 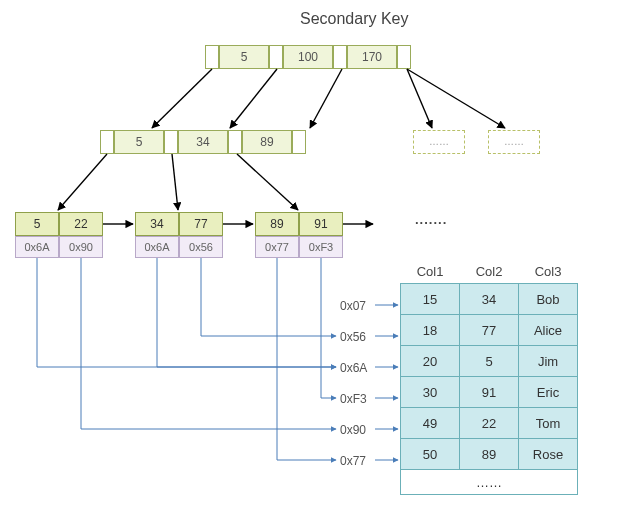 What do you see at coordinates (490, 482) in the screenshot?
I see `table-row-ellipsis: ……` at bounding box center [490, 482].